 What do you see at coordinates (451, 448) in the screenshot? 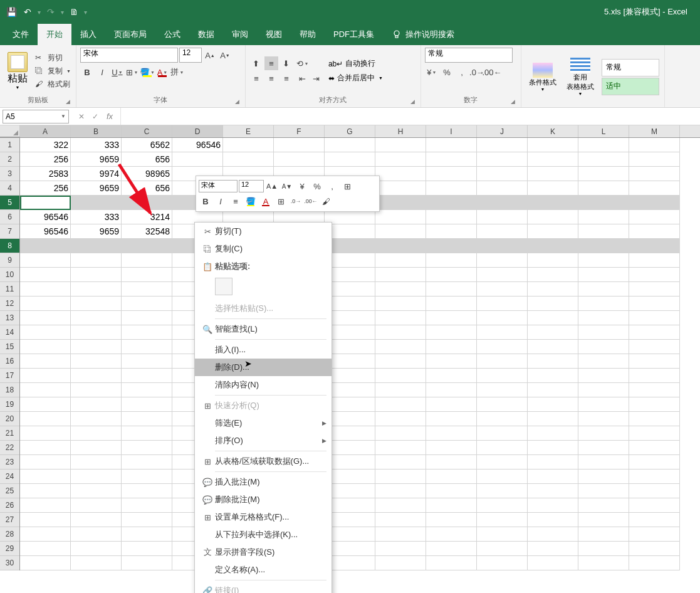
I see `cell-I22` at bounding box center [451, 448].